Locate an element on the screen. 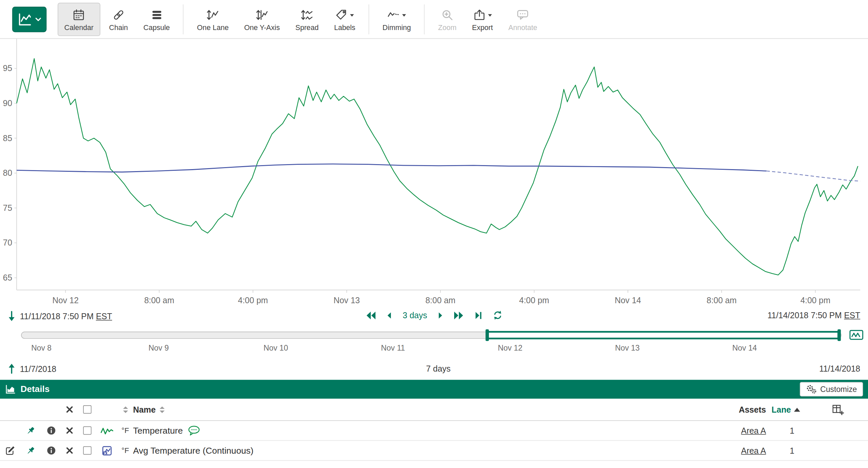 Image resolution: width=868 pixels, height=468 pixels. step-forward-large-button is located at coordinates (460, 315).